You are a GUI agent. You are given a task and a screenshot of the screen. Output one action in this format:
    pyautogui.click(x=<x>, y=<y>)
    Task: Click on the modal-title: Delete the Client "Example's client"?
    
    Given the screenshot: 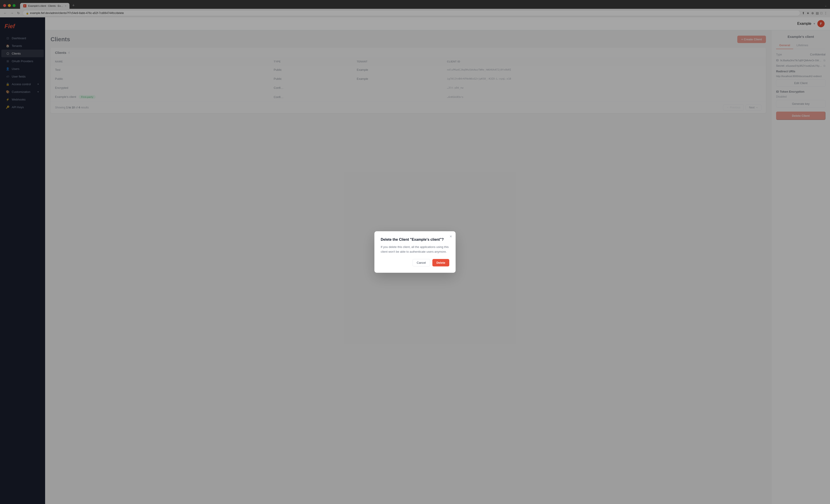 What is the action you would take?
    pyautogui.click(x=415, y=240)
    